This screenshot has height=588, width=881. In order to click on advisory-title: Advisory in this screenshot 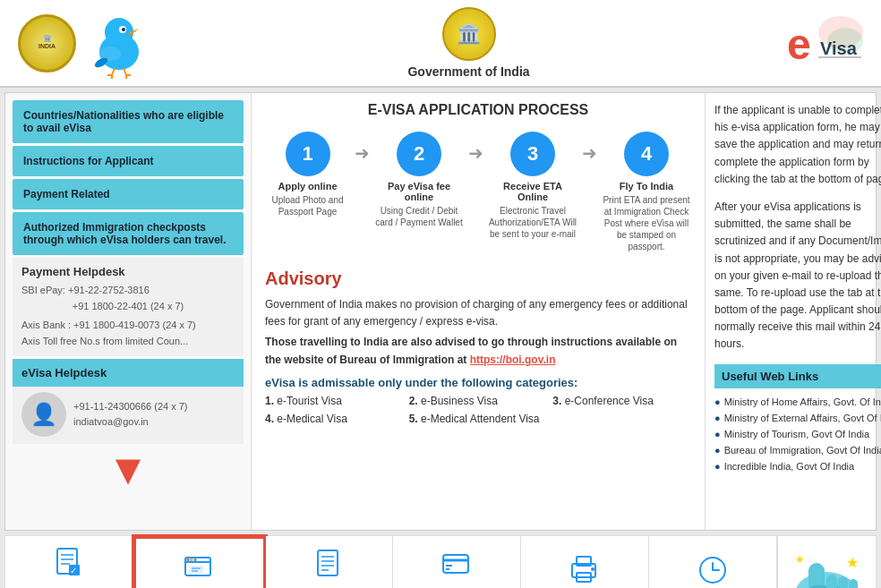, I will do `click(478, 279)`.